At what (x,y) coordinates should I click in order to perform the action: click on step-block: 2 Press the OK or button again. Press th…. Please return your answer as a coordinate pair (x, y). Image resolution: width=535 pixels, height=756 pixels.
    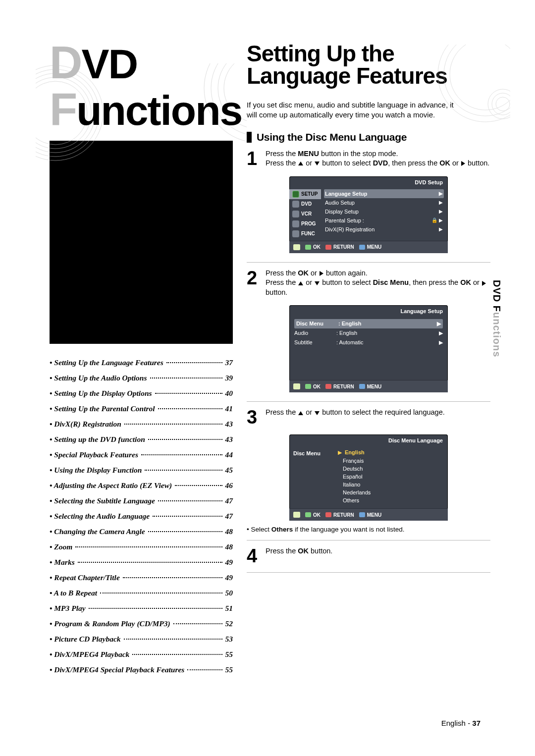
    Looking at the image, I should click on (369, 335).